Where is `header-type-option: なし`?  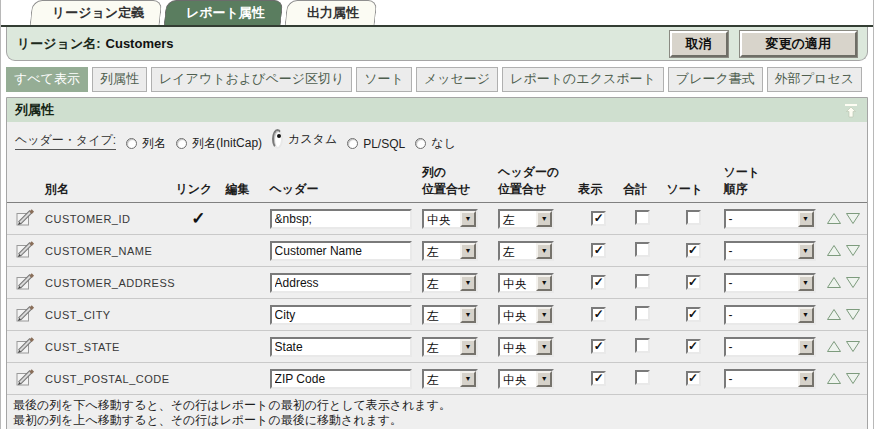
header-type-option: なし is located at coordinates (436, 144).